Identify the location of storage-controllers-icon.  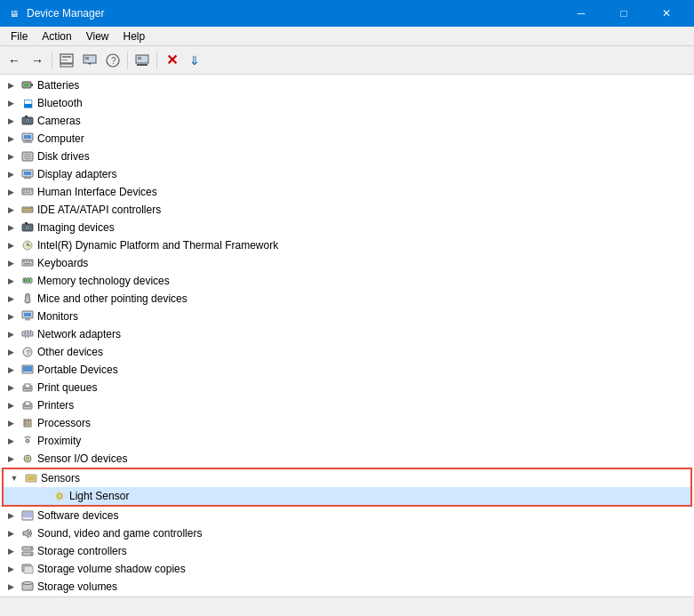
(28, 551).